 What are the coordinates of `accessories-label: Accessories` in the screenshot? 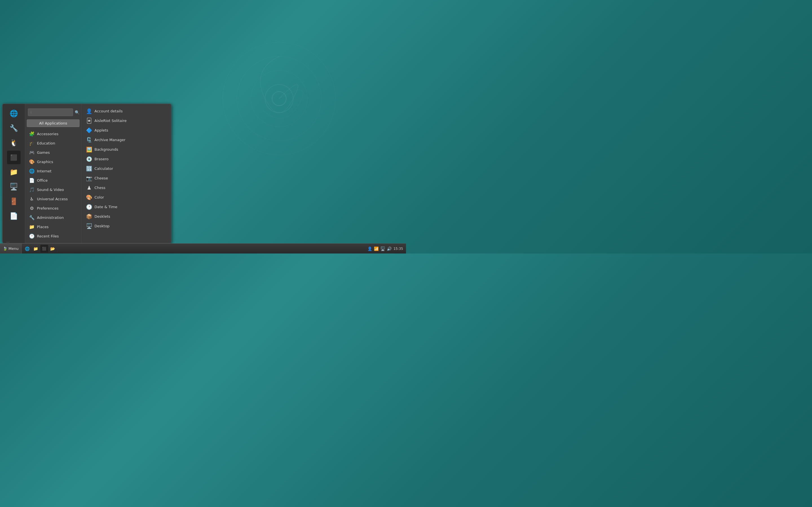 It's located at (48, 134).